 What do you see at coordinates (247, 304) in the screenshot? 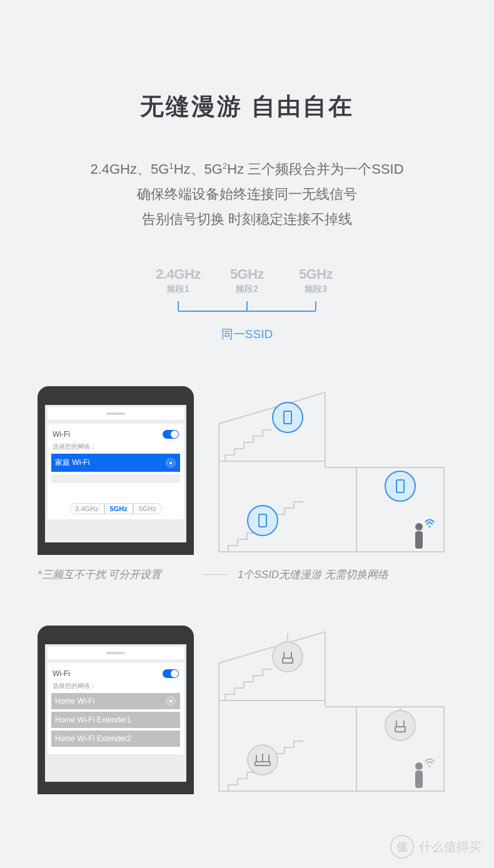
I see `bands-diagram: 2.4GHz 频段1 5GHz 频段2 5GHz 频段3 同一SSID` at bounding box center [247, 304].